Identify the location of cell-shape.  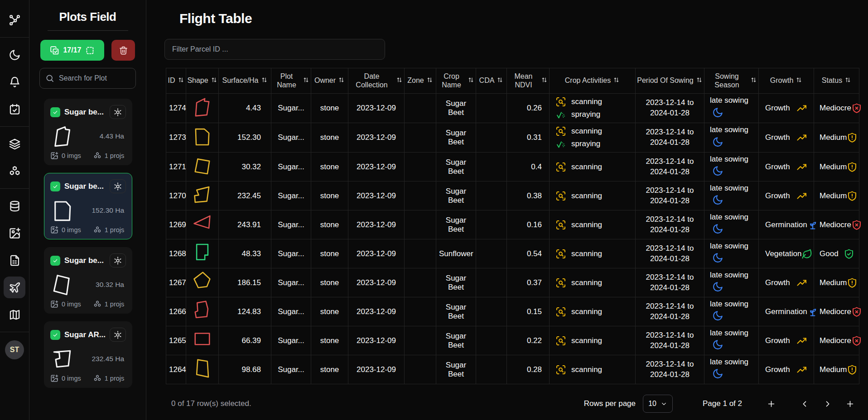
(203, 225).